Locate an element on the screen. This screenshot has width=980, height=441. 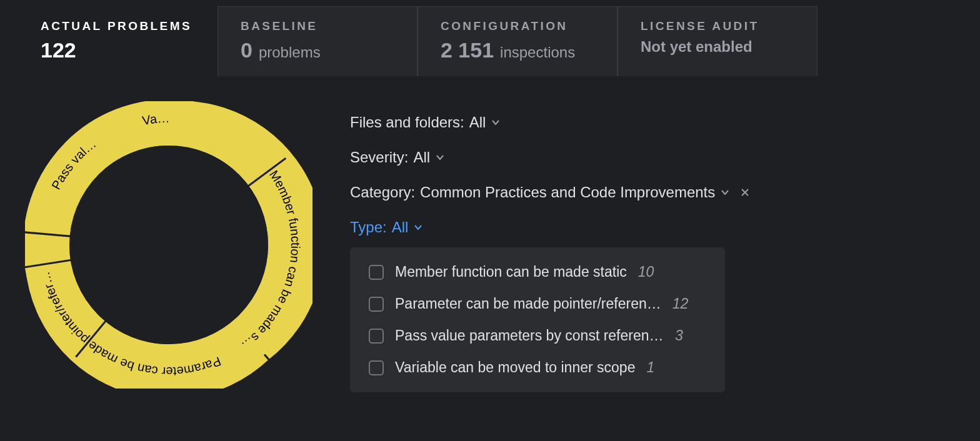
type-option-label: Variable can be moved to inner scope is located at coordinates (515, 367).